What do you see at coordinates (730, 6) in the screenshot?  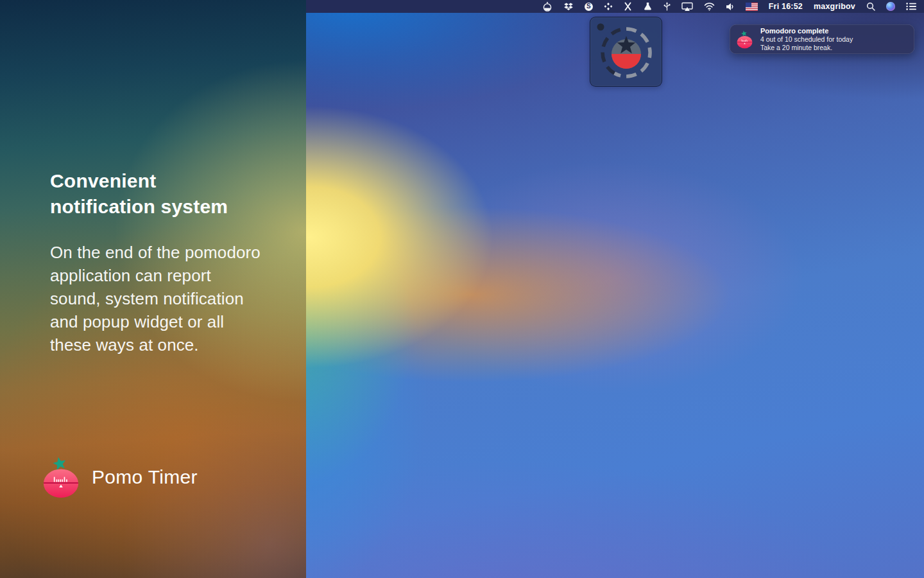 I see `volume-icon` at bounding box center [730, 6].